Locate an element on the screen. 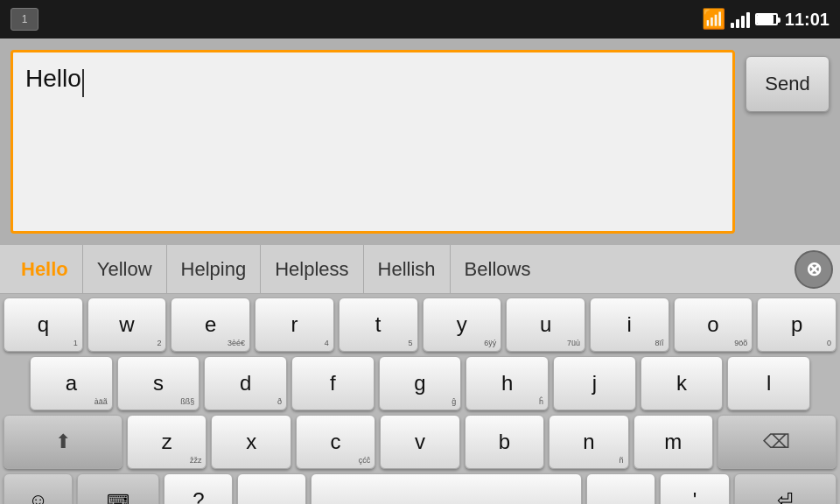 The height and width of the screenshot is (504, 840). emoji-icon: ☺ is located at coordinates (38, 497).